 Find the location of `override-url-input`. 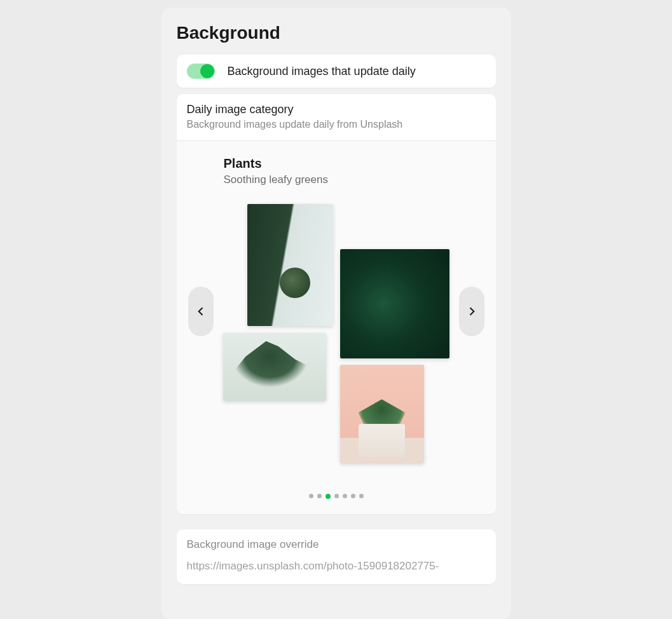

override-url-input is located at coordinates (336, 570).